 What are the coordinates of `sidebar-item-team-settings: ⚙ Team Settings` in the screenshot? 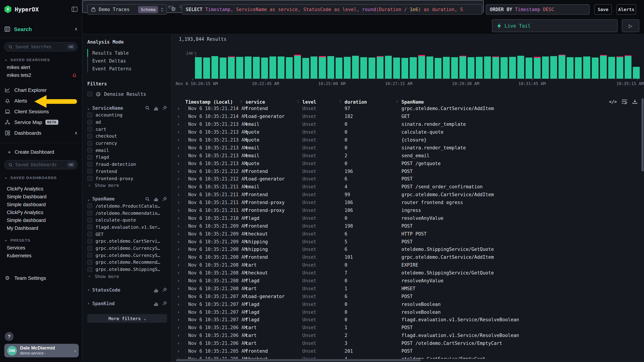 It's located at (41, 278).